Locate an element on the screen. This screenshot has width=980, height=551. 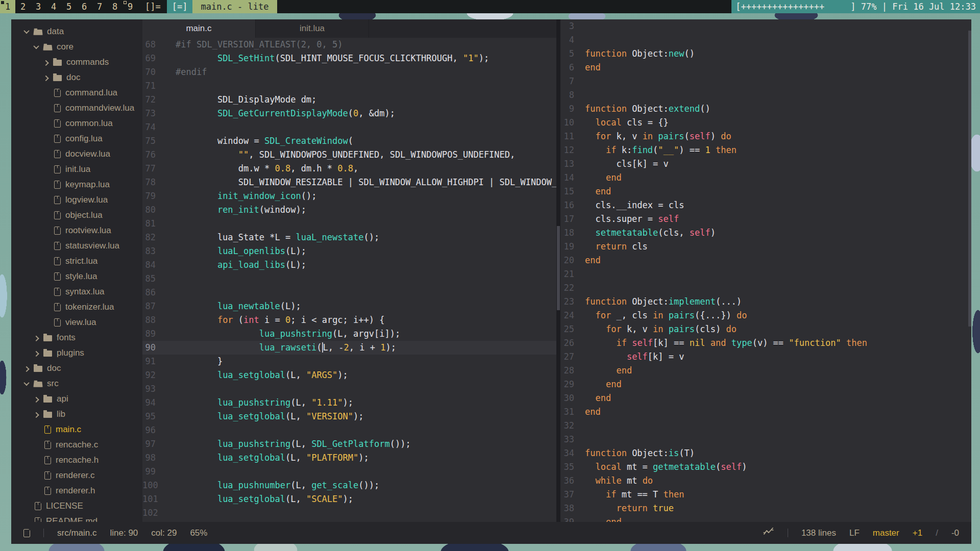
code-line-27: 27 self[k] = v is located at coordinates (766, 357).